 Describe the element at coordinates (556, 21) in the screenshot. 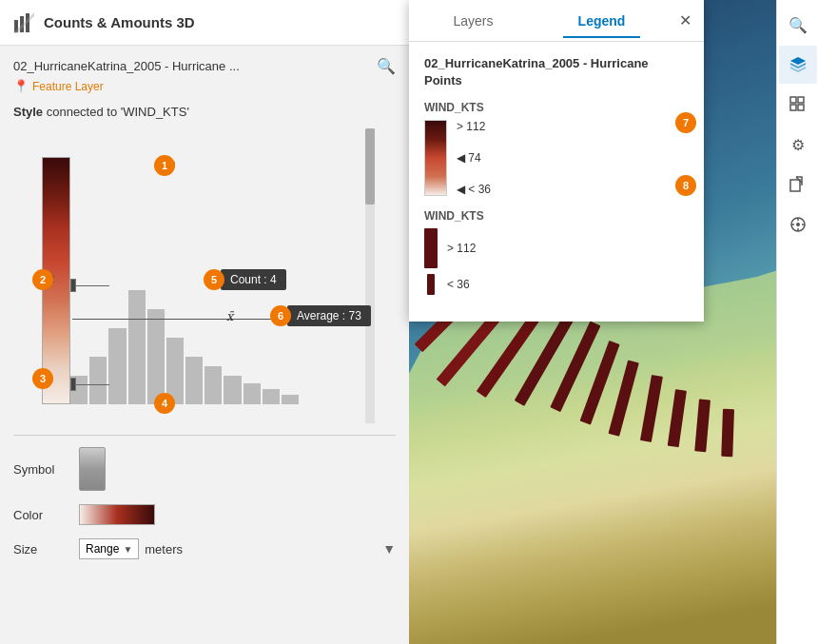

I see `float-tabs: Layers Legend ✕` at that location.